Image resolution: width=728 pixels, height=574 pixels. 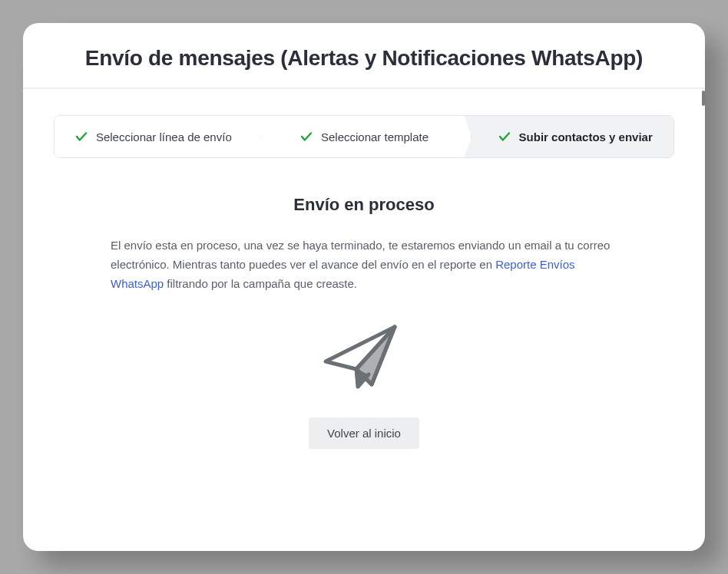 What do you see at coordinates (375, 137) in the screenshot?
I see `step-label: Seleccionar template` at bounding box center [375, 137].